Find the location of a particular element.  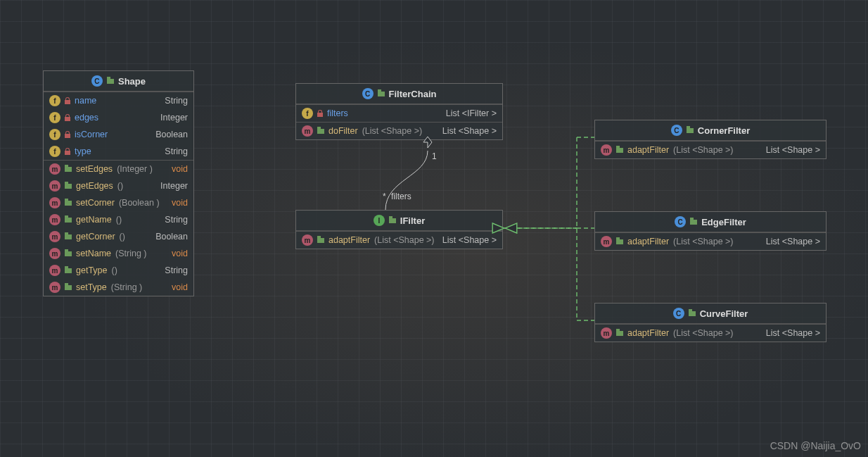

method-name: getCorner is located at coordinates (96, 237).